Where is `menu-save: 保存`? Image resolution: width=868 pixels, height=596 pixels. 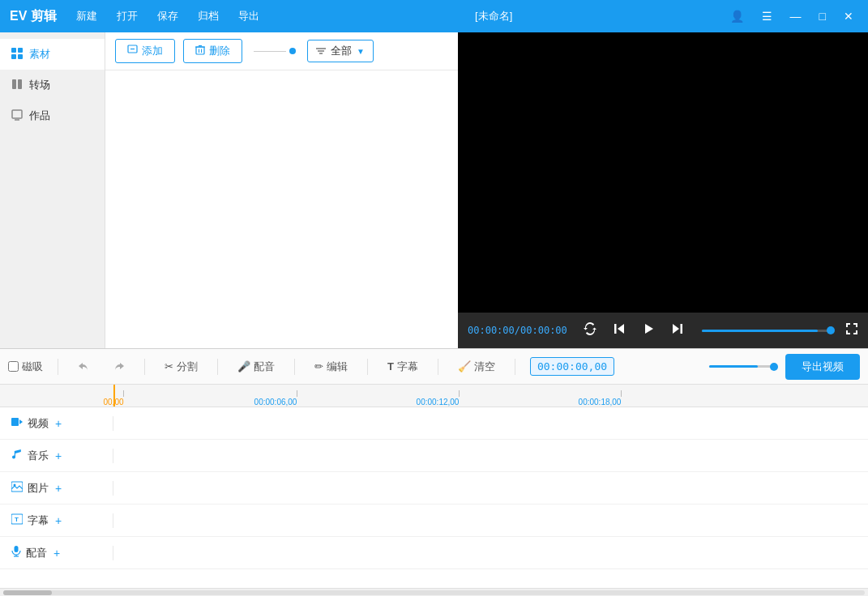 menu-save: 保存 is located at coordinates (168, 16).